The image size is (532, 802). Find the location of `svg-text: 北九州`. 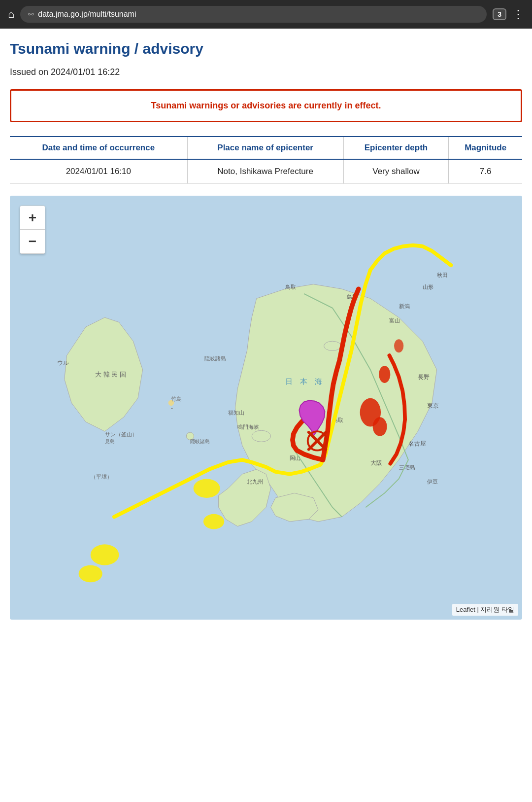

svg-text: 北九州 is located at coordinates (255, 482).